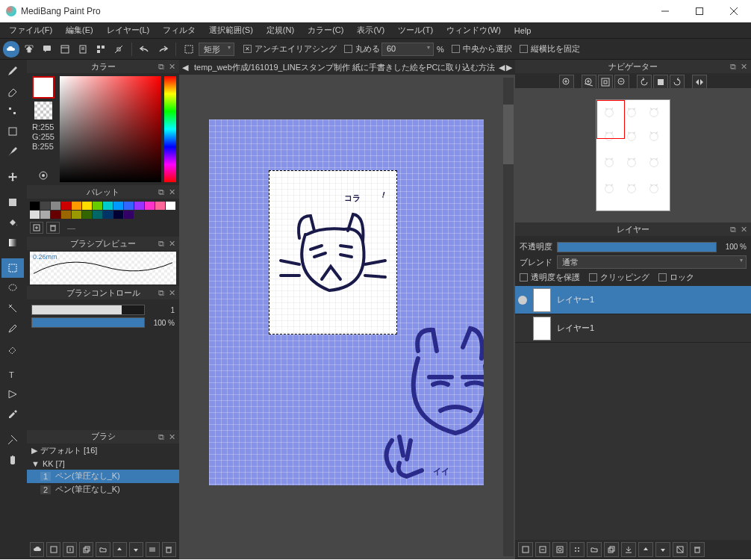 Image resolution: width=751 pixels, height=560 pixels. Describe the element at coordinates (661, 82) in the screenshot. I see `nav-reset-button` at that location.